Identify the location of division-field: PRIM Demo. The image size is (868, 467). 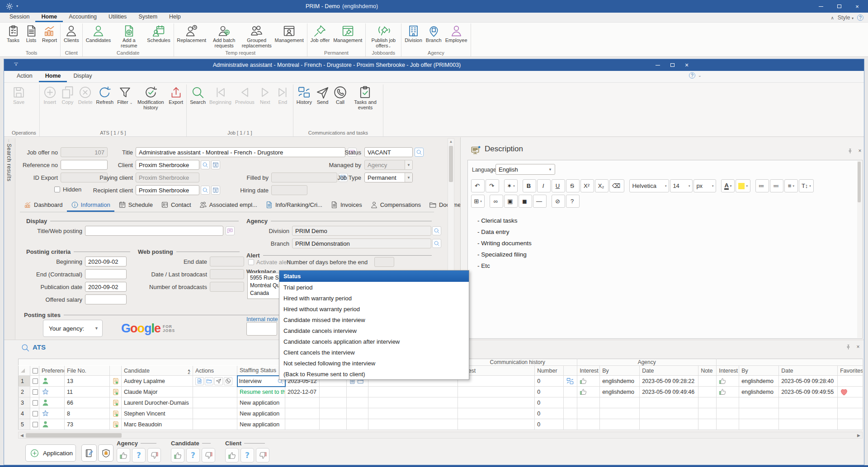
(362, 231).